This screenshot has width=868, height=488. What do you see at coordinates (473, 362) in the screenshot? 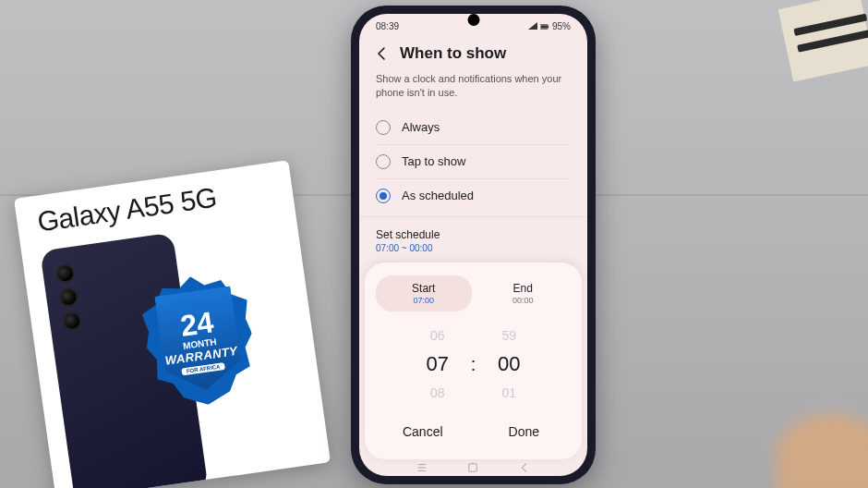
I see `time-wheels: 06 07 08 : 59 00 01` at bounding box center [473, 362].